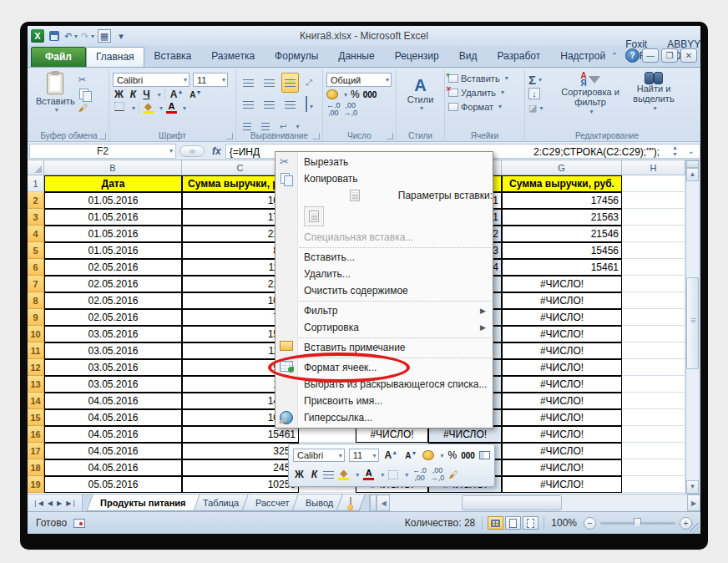 Image resolution: width=728 pixels, height=563 pixels. What do you see at coordinates (654, 284) in the screenshot?
I see `cell-H7` at bounding box center [654, 284].